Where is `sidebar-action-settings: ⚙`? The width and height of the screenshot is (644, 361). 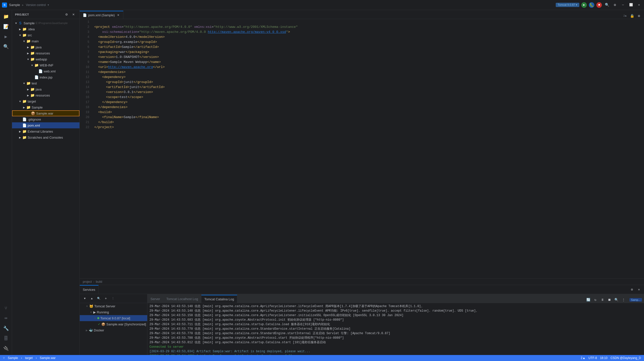 sidebar-action-settings: ⚙ is located at coordinates (66, 15).